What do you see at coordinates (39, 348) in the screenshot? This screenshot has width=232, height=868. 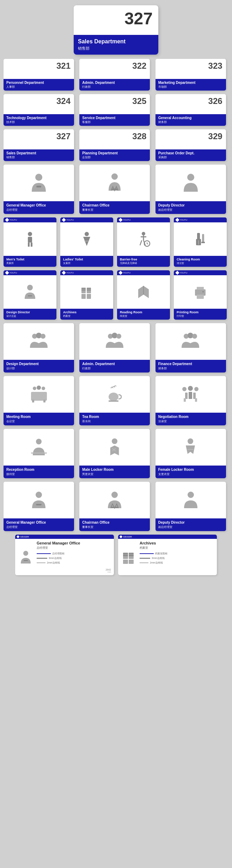 I see `card-design-dept: Design Department 设计部` at bounding box center [39, 348].